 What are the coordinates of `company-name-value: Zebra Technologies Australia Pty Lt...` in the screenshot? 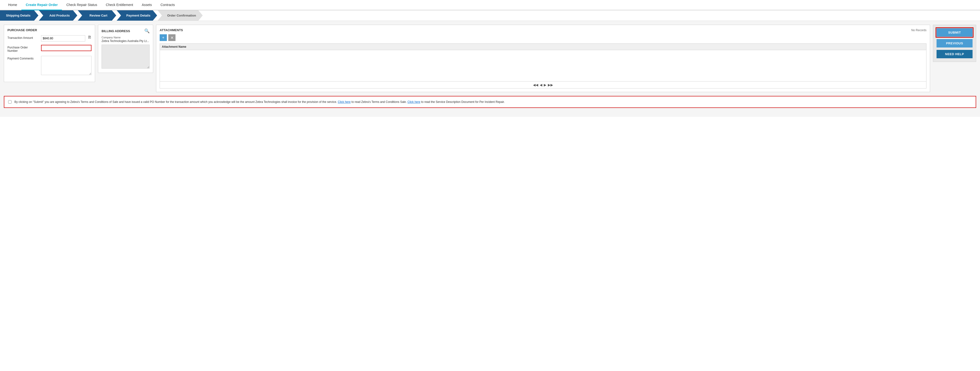 It's located at (126, 41).